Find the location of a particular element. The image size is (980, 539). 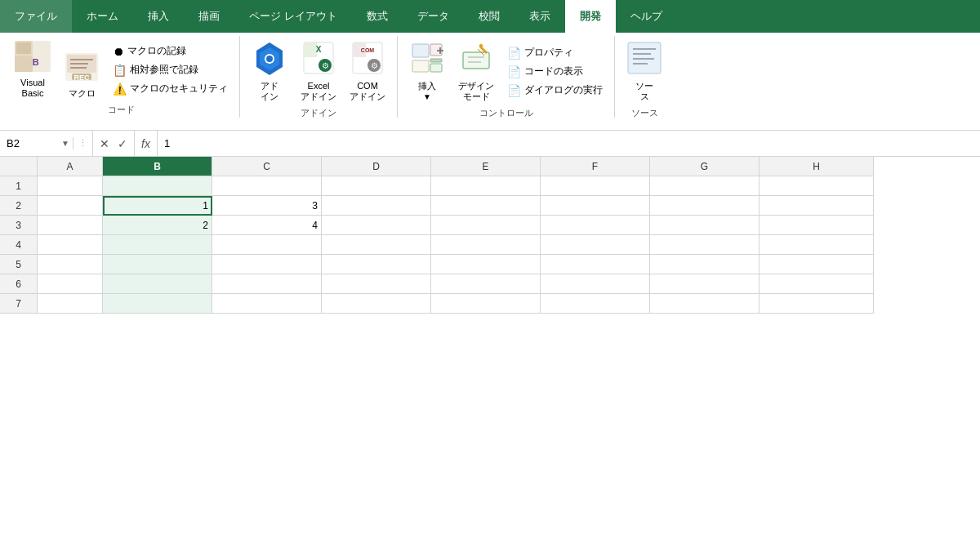

cell-a1 is located at coordinates (70, 186).